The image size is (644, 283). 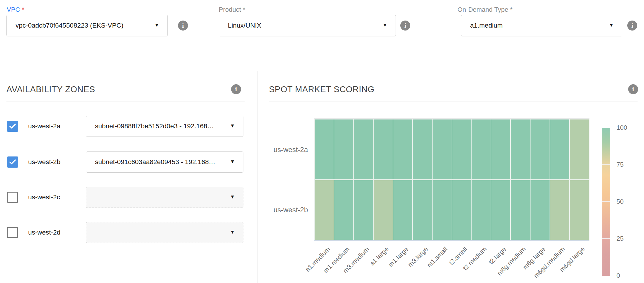 What do you see at coordinates (442, 149) in the screenshot?
I see `heatmap-cell-us-west-2a-m1.small` at bounding box center [442, 149].